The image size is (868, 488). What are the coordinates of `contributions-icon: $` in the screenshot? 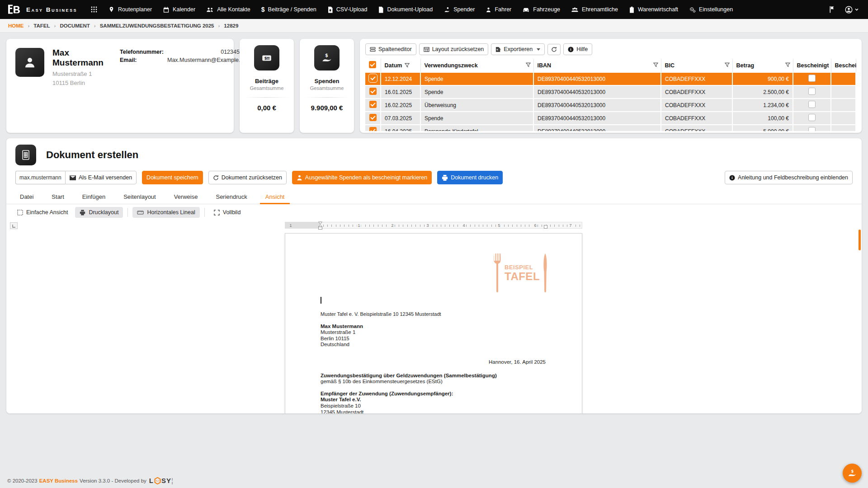 It's located at (267, 58).